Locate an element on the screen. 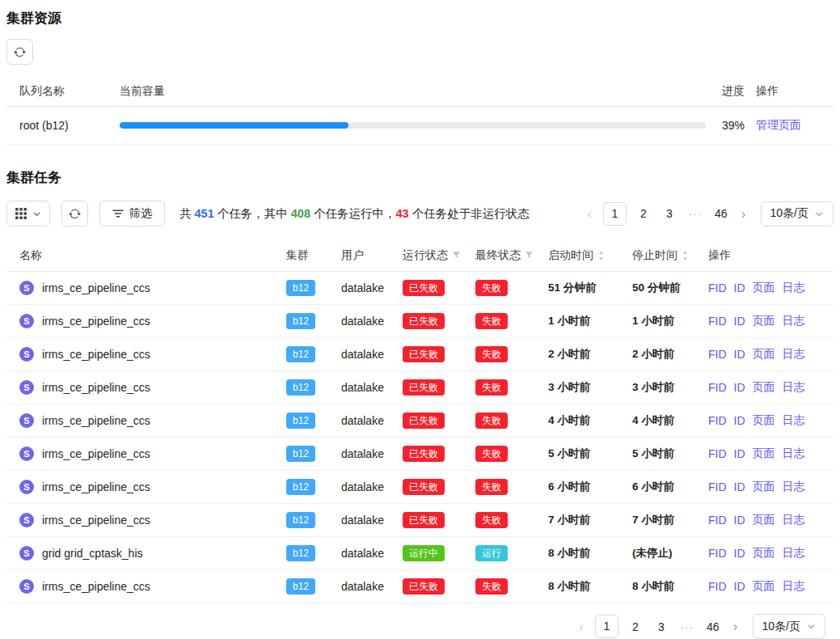 The height and width of the screenshot is (639, 840). tasks-refresh-button is located at coordinates (74, 214).